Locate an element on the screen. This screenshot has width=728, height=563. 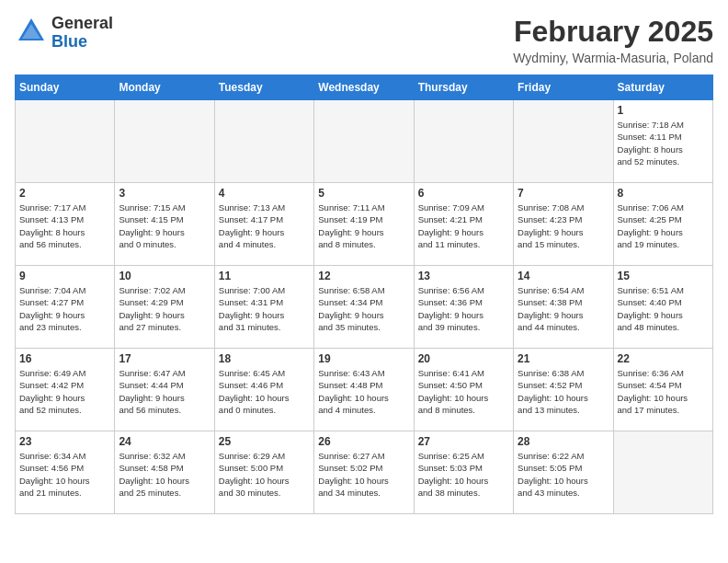
day-number: 4 is located at coordinates (265, 193).